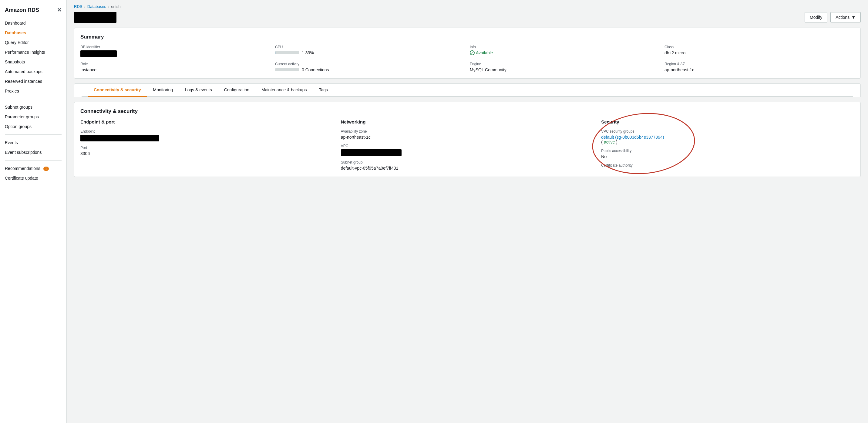 This screenshot has height=423, width=868. Describe the element at coordinates (78, 7) in the screenshot. I see `breadcrumb-rds: RDS` at that location.